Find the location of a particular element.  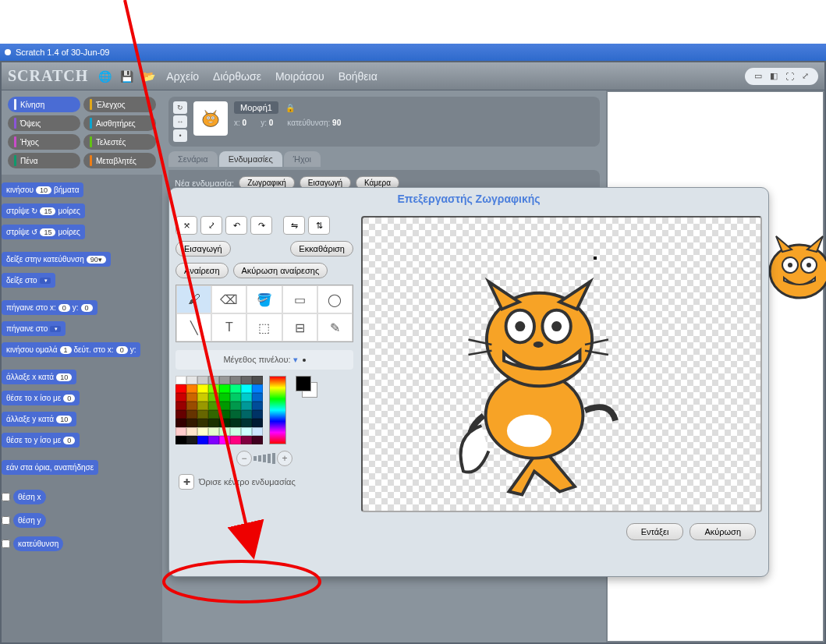

reporter-xpos: θέση x is located at coordinates (30, 497).